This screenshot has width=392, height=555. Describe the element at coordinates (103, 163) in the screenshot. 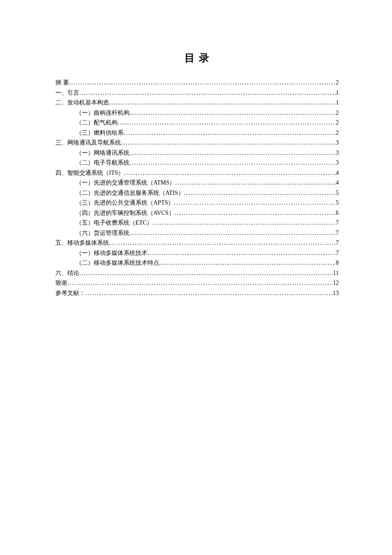

I see `toc-entry-label: （二）电子导航系统` at that location.